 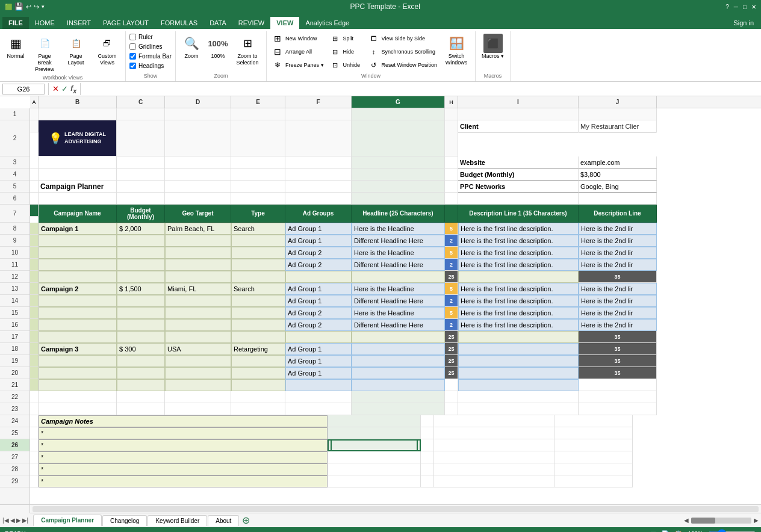 I want to click on cell-G2, so click(x=399, y=138).